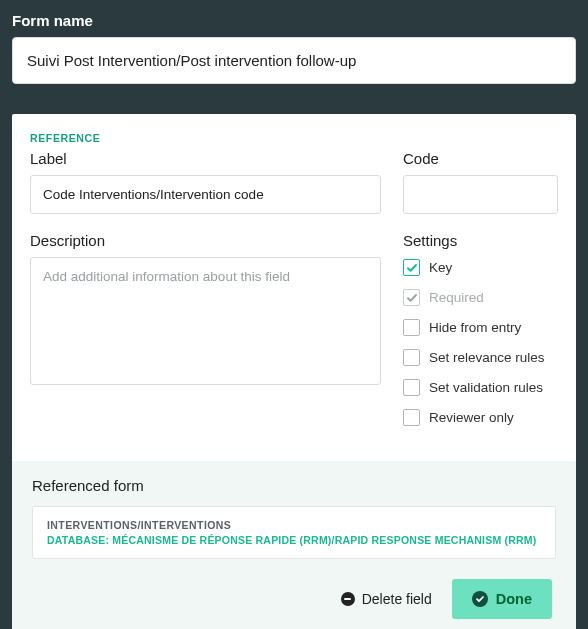 This screenshot has height=629, width=588. What do you see at coordinates (206, 240) in the screenshot?
I see `description-title: Description` at bounding box center [206, 240].